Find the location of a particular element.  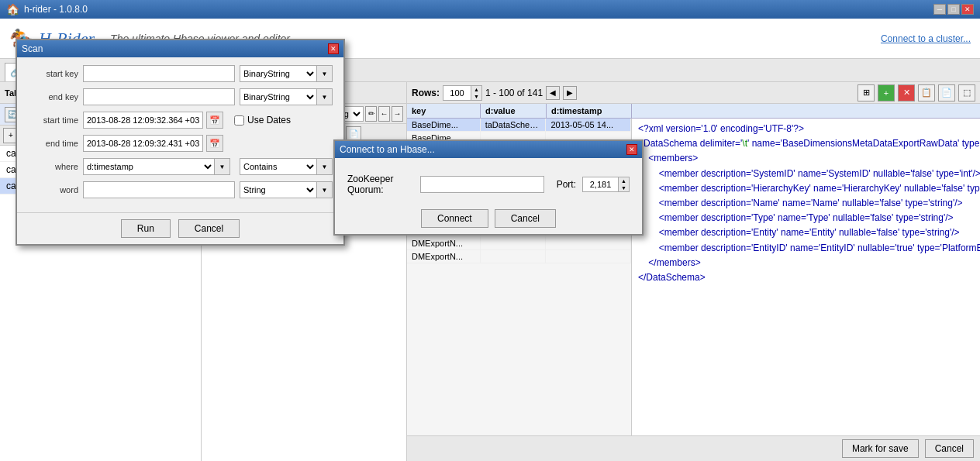

end-time-input is located at coordinates (143, 143).